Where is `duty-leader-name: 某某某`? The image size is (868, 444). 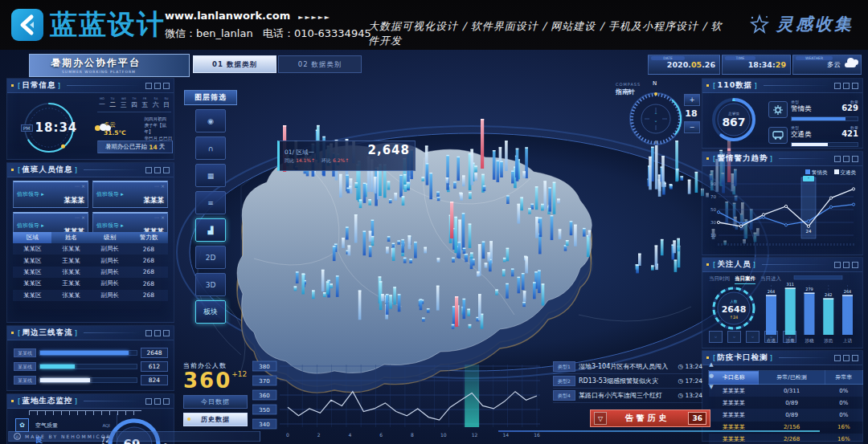 duty-leader-name: 某某某 is located at coordinates (154, 201).